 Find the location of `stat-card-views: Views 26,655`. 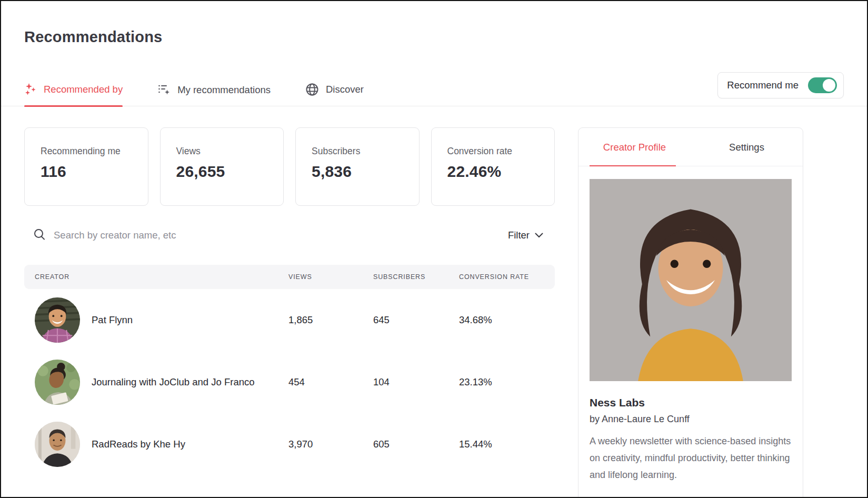

stat-card-views: Views 26,655 is located at coordinates (222, 166).